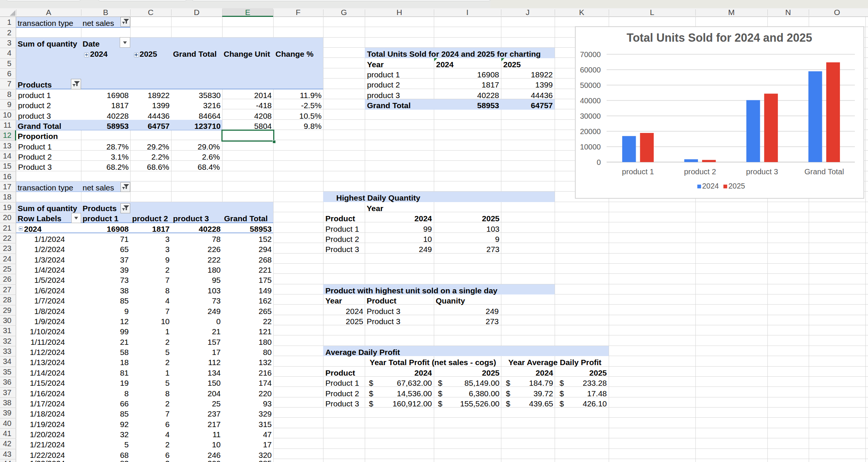 This screenshot has width=868, height=462. I want to click on svg-text: Grand Total, so click(824, 171).